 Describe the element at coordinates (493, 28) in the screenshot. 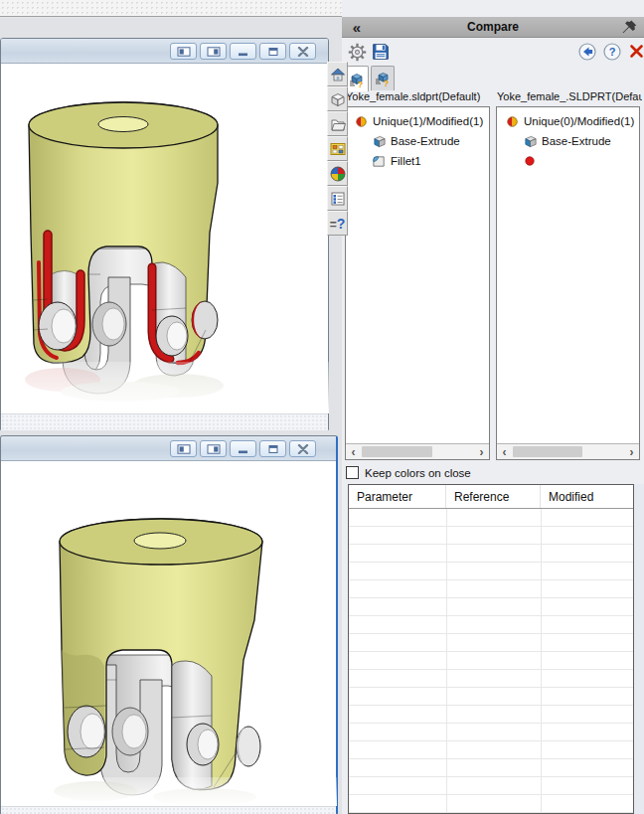

I see `compare-panel-header: « Compare` at that location.